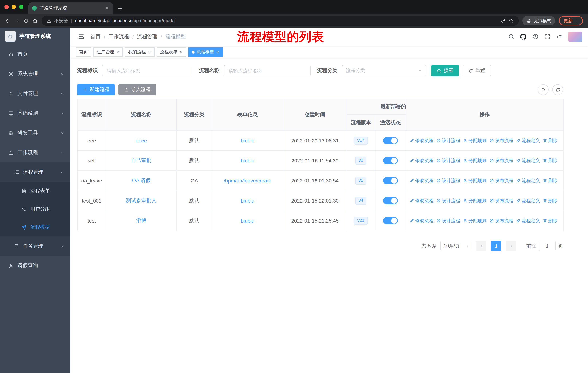 The height and width of the screenshot is (373, 588). I want to click on sidebar-item-task-mgmt: 任务管理, so click(35, 246).